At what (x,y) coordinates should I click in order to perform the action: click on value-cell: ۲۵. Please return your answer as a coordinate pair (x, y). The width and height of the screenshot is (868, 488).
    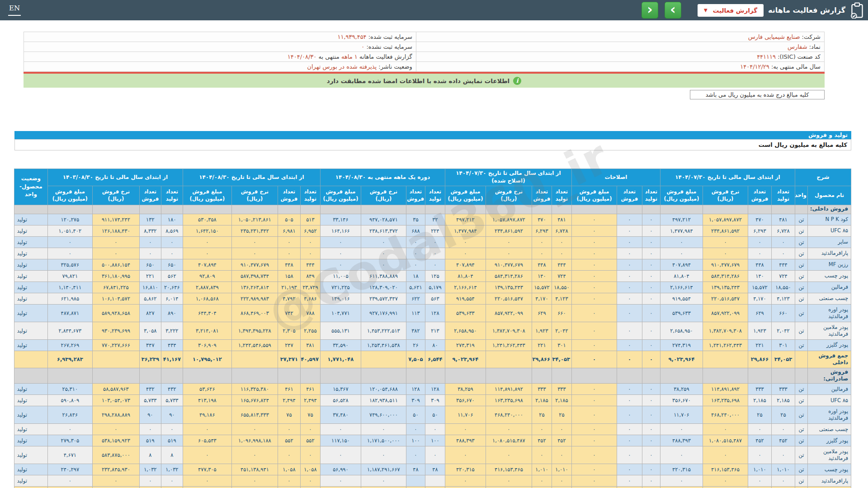
    Looking at the image, I should click on (542, 415).